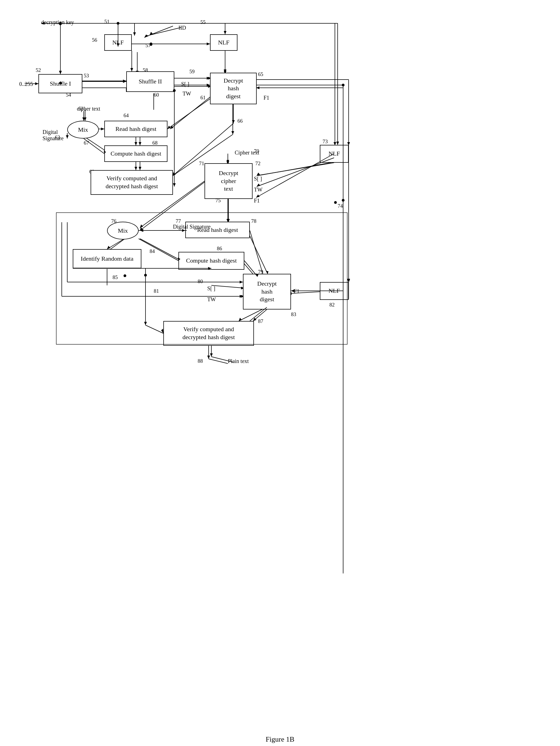 This screenshot has width=560, height=746. Describe the element at coordinates (150, 82) in the screenshot. I see `shuffle2-label: Shuffle II` at that location.